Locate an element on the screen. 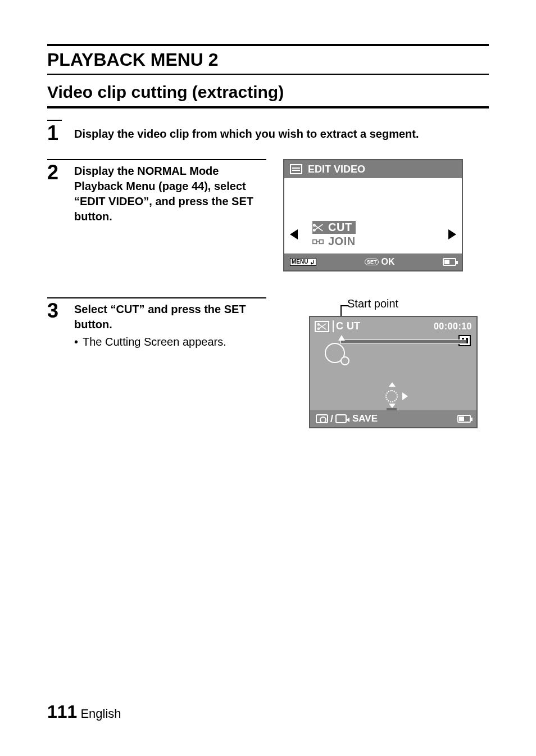  ok-label: OK is located at coordinates (388, 262).